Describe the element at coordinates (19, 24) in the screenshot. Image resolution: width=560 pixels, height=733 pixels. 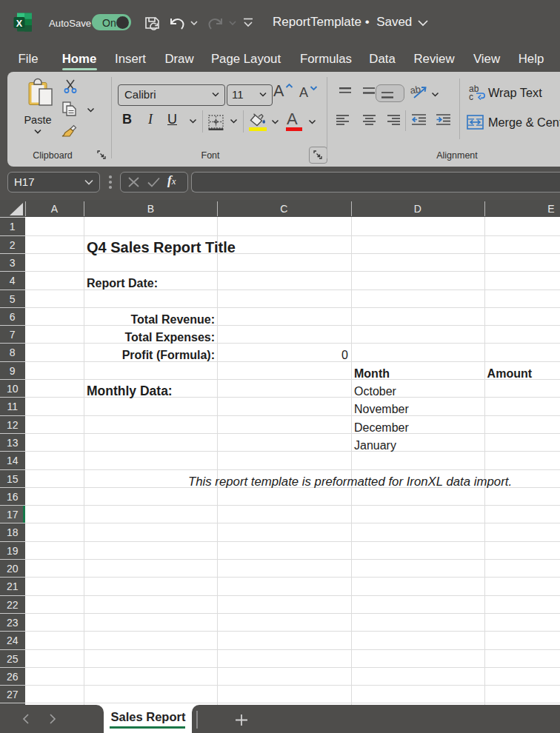
I see `svg-text: X` at that location.